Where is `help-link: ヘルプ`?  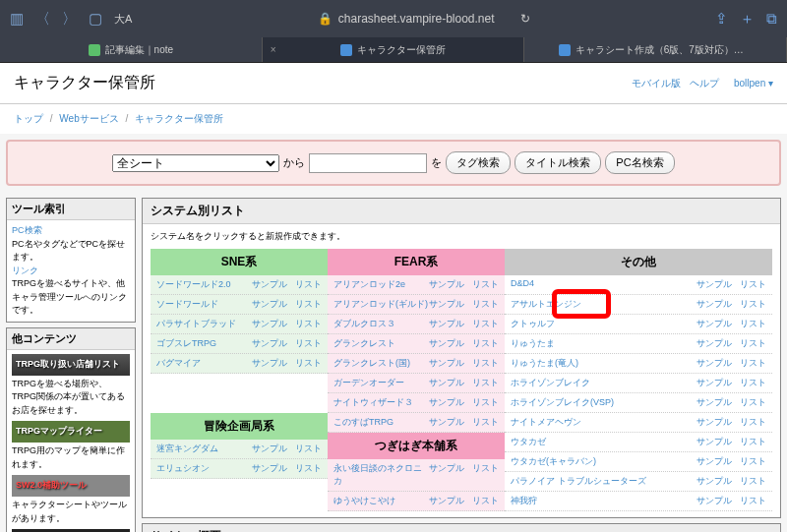 help-link: ヘルプ is located at coordinates (704, 83).